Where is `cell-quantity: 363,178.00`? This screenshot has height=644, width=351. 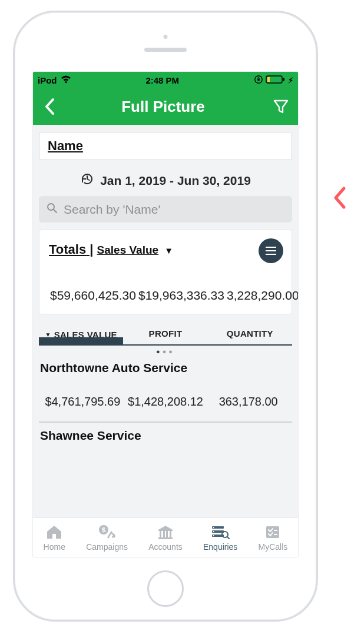 cell-quantity: 363,178.00 is located at coordinates (249, 401).